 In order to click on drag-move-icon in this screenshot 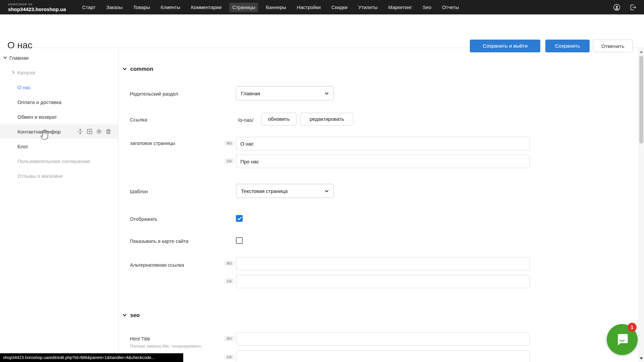, I will do `click(80, 132)`.